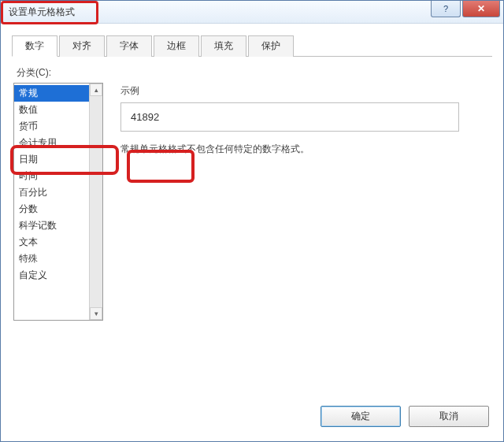 The width and height of the screenshot is (504, 442). I want to click on scroll-down-icon: ▾, so click(96, 314).